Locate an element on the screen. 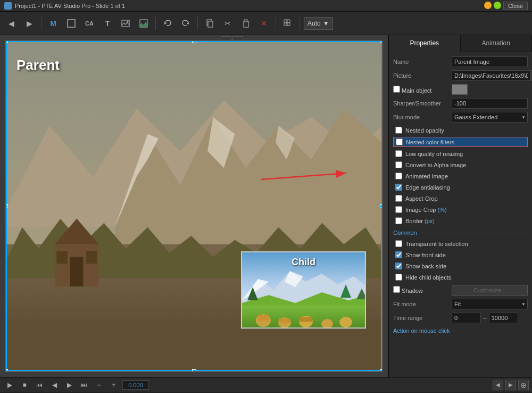  show-back-label: Show back side is located at coordinates (426, 266).